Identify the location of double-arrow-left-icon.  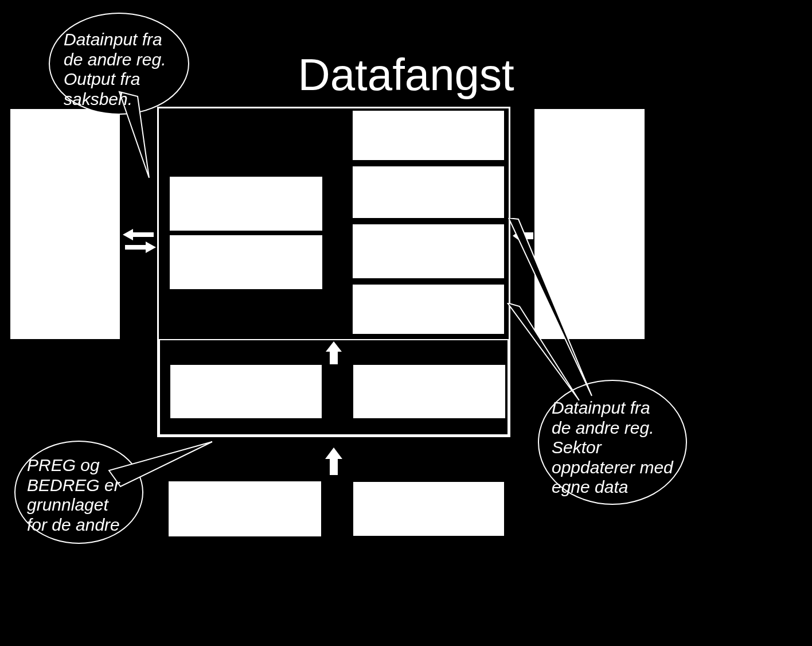
(139, 241).